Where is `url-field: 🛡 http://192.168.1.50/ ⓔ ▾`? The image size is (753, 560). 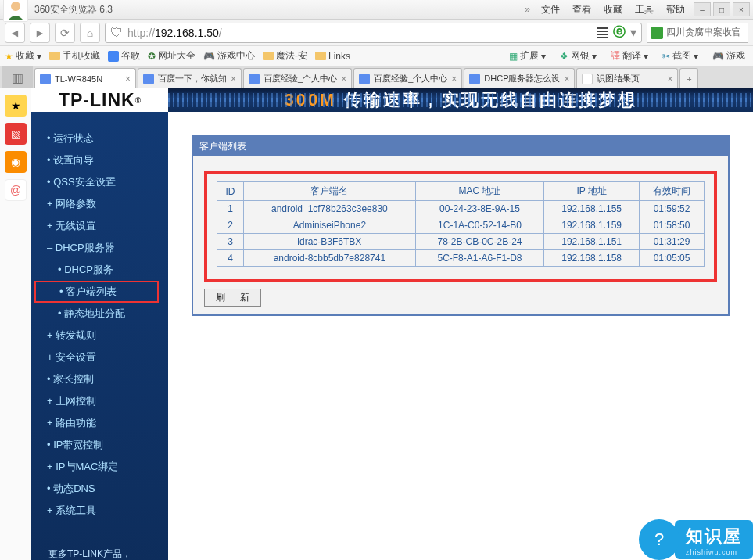 url-field: 🛡 http://192.168.1.50/ ⓔ ▾ is located at coordinates (374, 33).